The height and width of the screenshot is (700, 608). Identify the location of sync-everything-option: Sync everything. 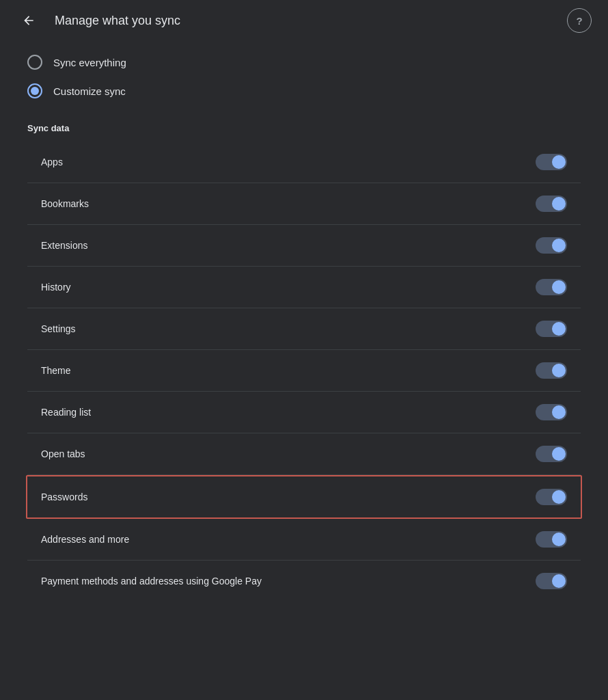
(304, 62).